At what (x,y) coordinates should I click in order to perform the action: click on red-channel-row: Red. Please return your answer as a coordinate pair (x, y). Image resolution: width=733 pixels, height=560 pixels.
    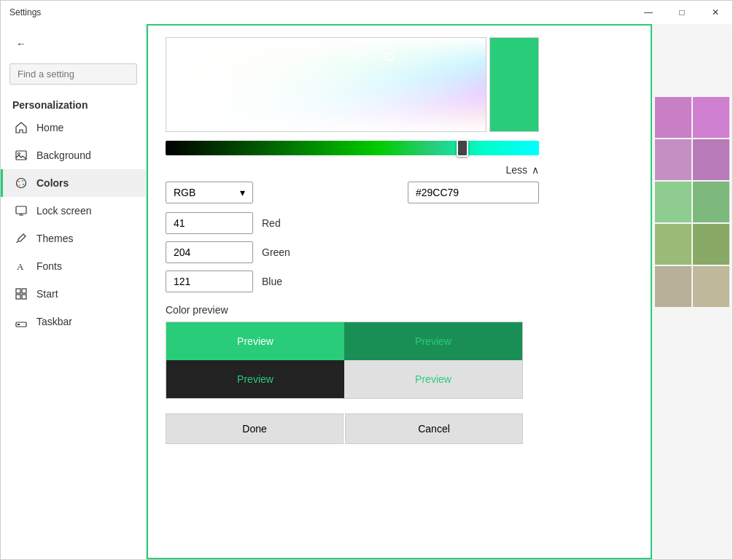
    Looking at the image, I should click on (400, 223).